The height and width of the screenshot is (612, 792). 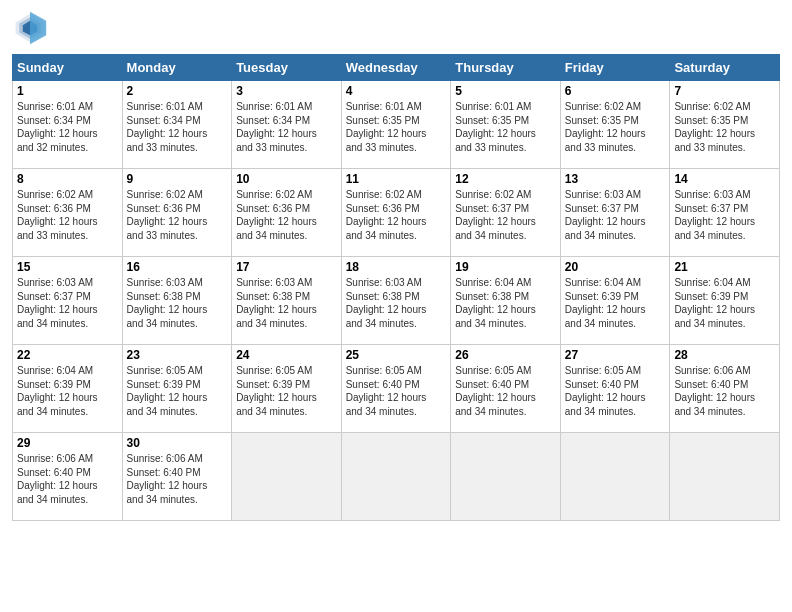 I want to click on day-cell-9: 9 Sunrise: 6:02 AMSunset: 6:36 PMDayligh…, so click(x=177, y=213).